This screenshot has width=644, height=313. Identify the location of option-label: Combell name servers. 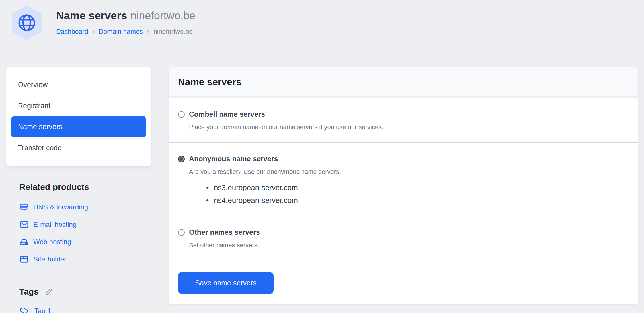
(227, 114).